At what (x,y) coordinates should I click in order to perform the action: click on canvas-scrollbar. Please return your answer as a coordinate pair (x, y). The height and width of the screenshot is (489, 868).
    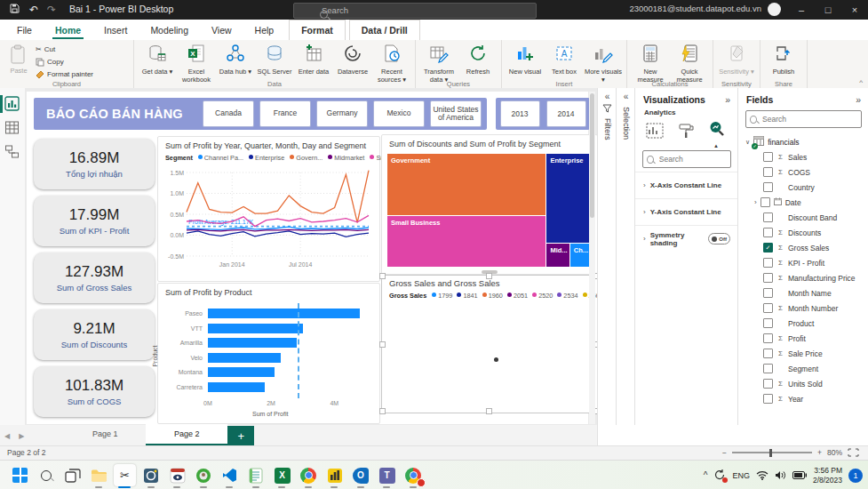
    Looking at the image, I should click on (592, 258).